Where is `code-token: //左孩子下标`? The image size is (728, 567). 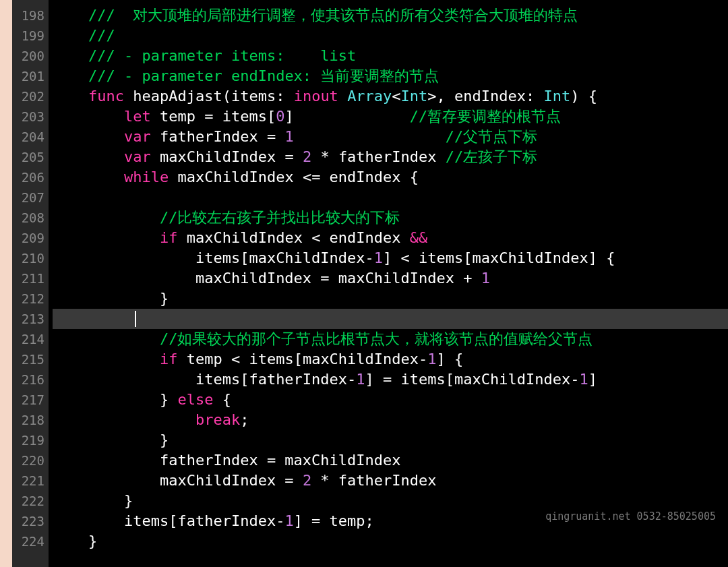
code-token: //左孩子下标 is located at coordinates (492, 156).